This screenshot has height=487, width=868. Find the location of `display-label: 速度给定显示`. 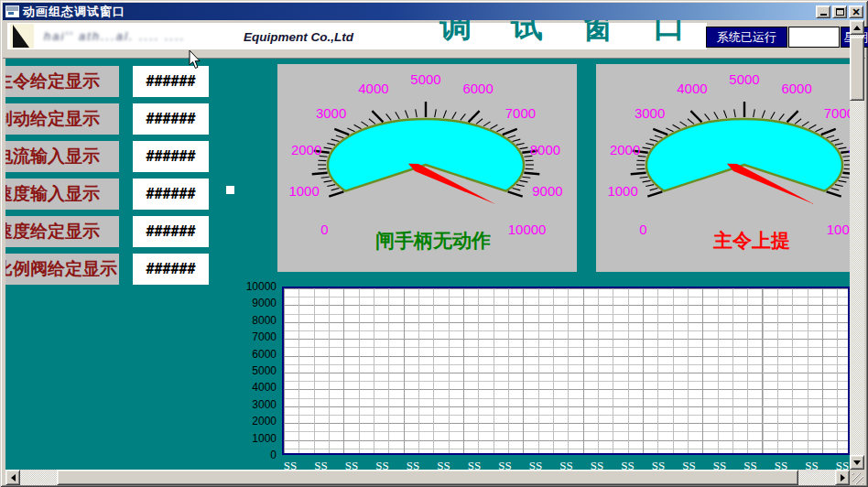

display-label: 速度给定显示 is located at coordinates (62, 232).